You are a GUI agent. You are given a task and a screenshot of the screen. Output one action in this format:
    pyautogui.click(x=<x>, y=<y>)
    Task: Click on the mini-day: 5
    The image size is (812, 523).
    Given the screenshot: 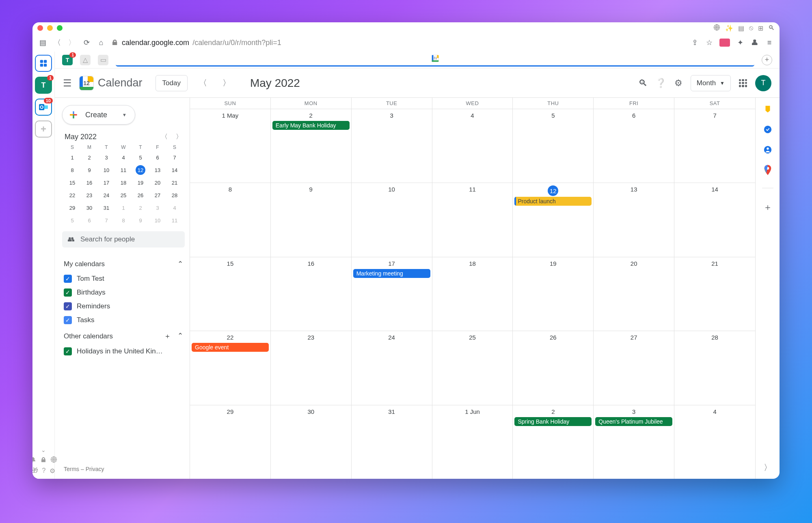 What is the action you would take?
    pyautogui.click(x=72, y=221)
    